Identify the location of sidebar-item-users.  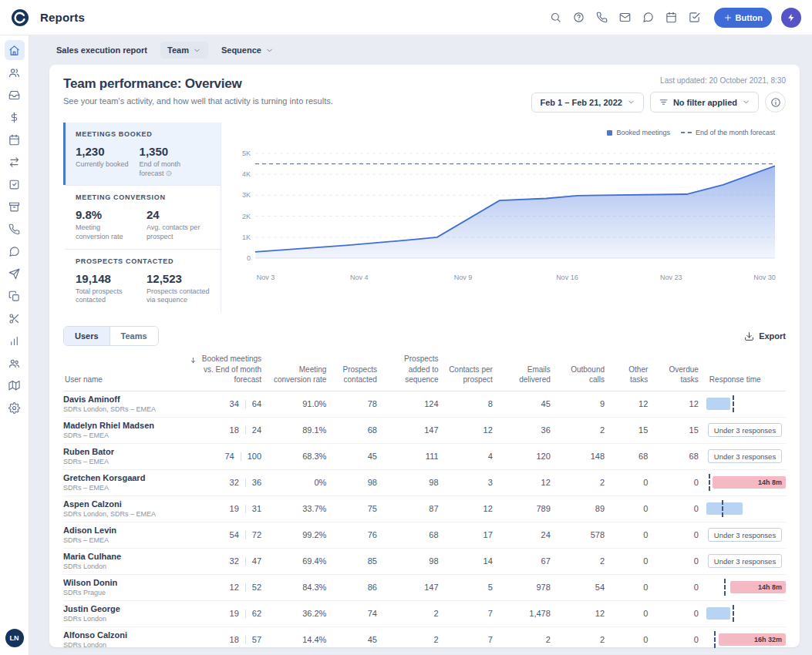
(15, 72).